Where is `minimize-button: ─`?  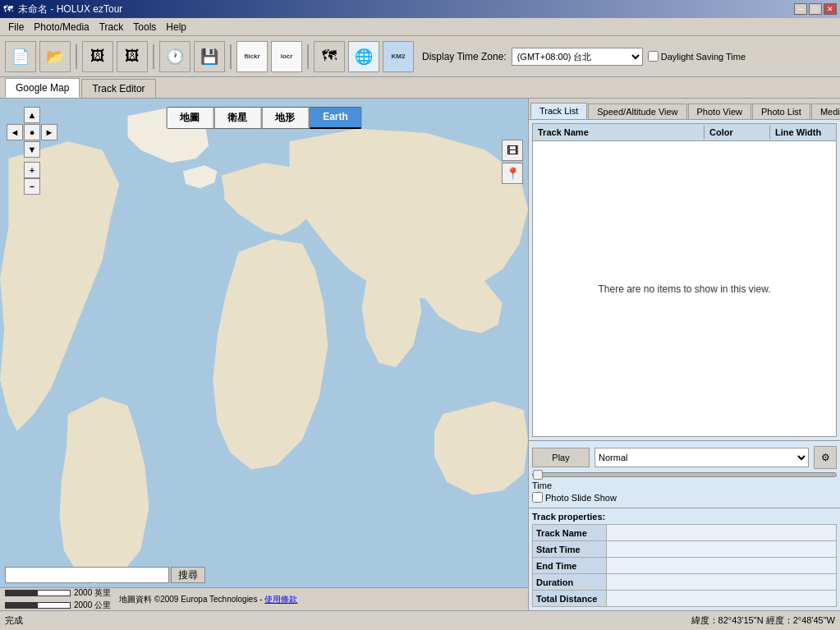
minimize-button: ─ is located at coordinates (801, 9).